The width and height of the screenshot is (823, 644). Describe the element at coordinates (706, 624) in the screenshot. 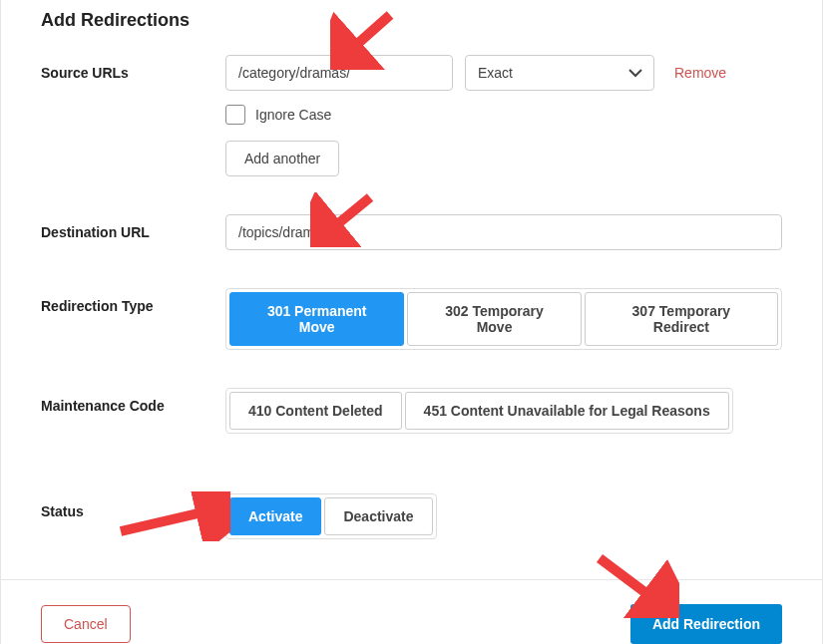

I see `add-redirection-button: Add Redirection` at that location.